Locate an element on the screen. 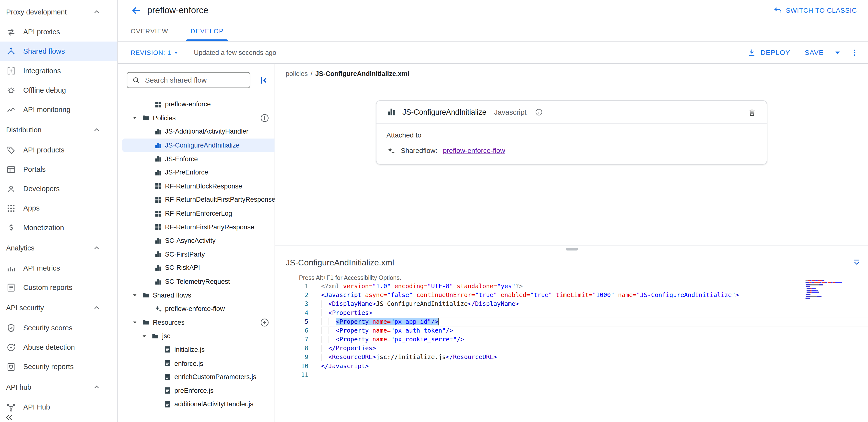 The width and height of the screenshot is (868, 422). collapse-editor-icon is located at coordinates (857, 262).